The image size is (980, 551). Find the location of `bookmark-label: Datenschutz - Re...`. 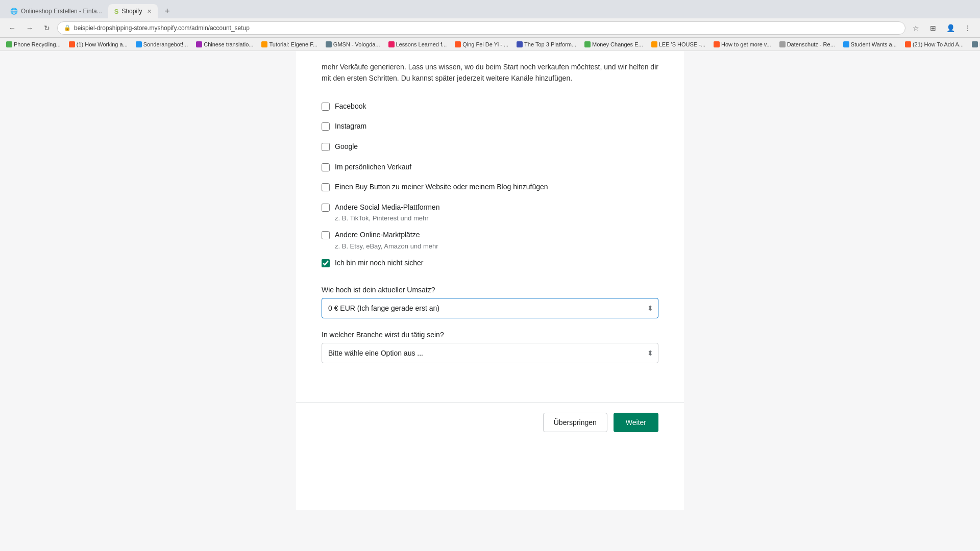

bookmark-label: Datenschutz - Re... is located at coordinates (811, 44).